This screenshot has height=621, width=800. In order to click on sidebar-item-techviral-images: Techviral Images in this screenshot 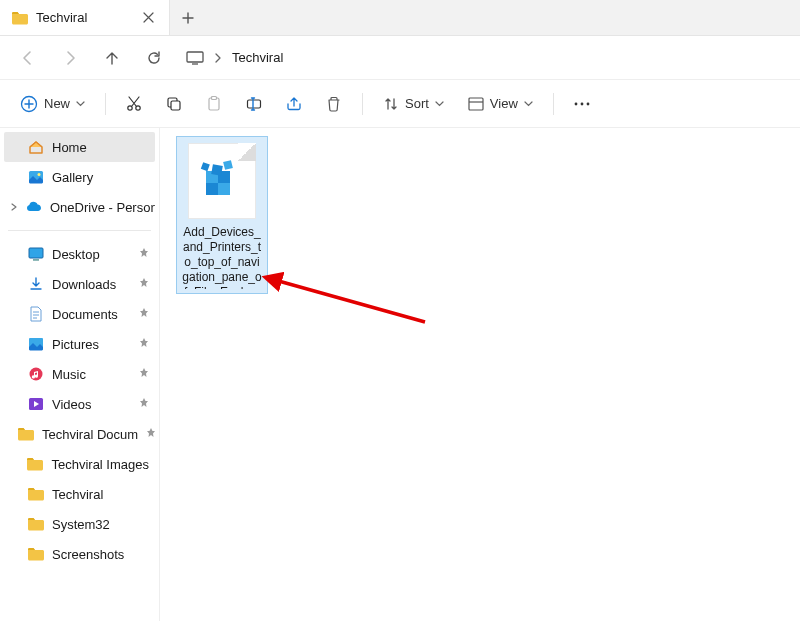, I will do `click(80, 464)`.